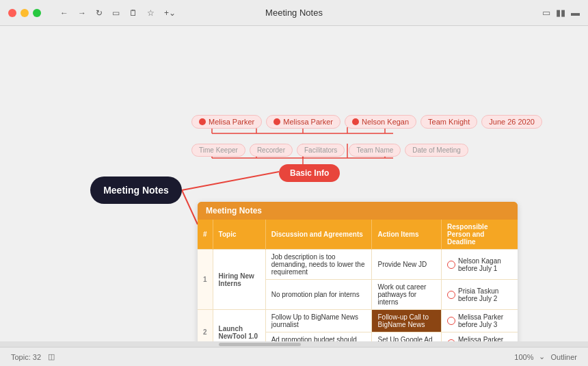 Image resolution: width=588 pixels, height=366 pixels. What do you see at coordinates (319, 265) in the screenshot?
I see `row-discussion-1a: Job description is too demanding, needs …` at bounding box center [319, 265].